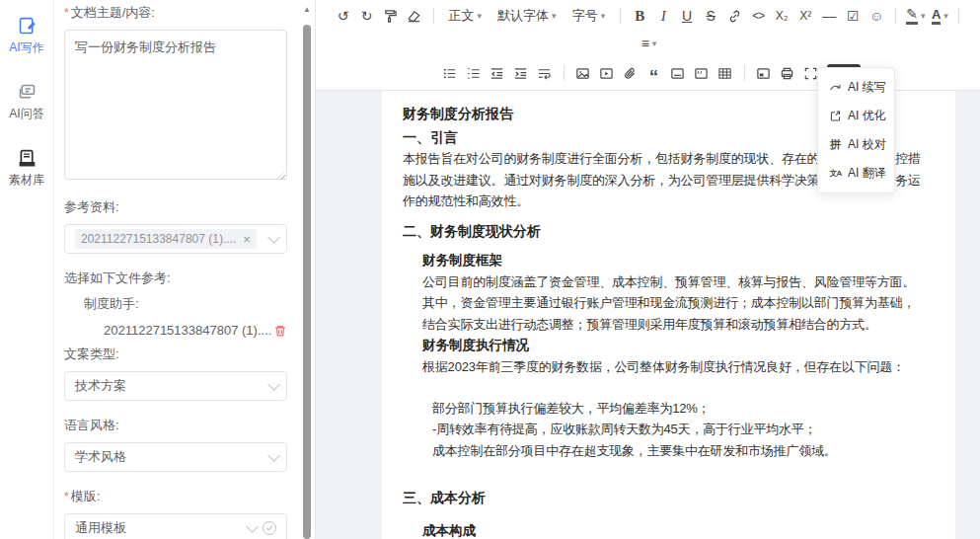  Describe the element at coordinates (176, 278) in the screenshot. I see `file-section-label: 选择如下文件参考:` at that location.